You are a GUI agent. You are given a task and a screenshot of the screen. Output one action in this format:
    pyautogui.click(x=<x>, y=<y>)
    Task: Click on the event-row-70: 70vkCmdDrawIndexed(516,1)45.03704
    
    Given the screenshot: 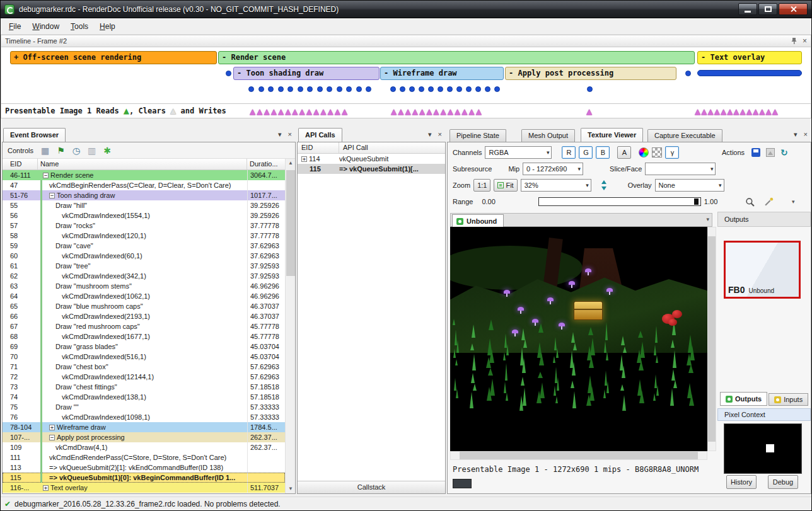 What is the action you would take?
    pyautogui.click(x=144, y=357)
    